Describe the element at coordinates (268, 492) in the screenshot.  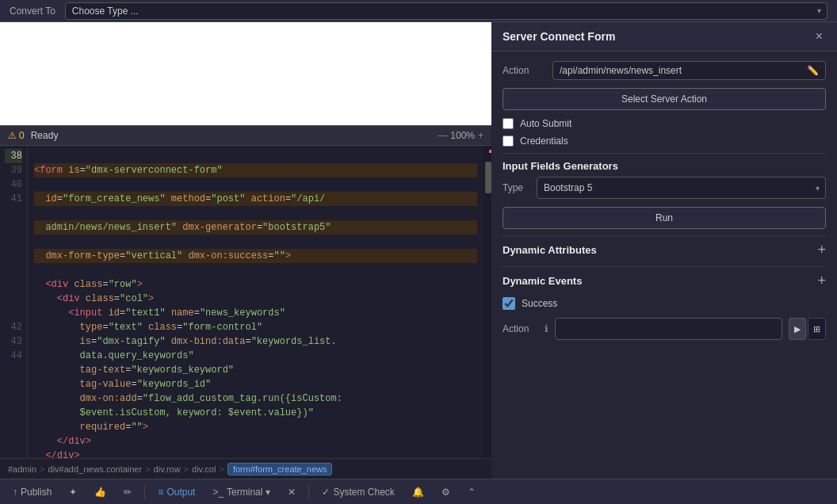
I see `terminal-chevron: ▾` at that location.